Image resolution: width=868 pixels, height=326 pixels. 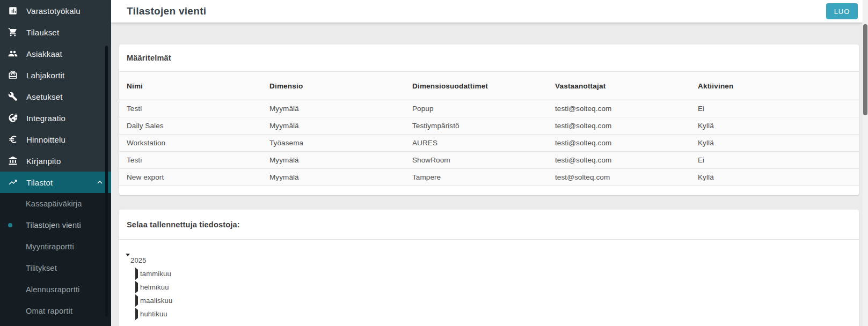 What do you see at coordinates (489, 109) in the screenshot?
I see `table-row: Testi Myymälä Popup testi@solteq.com Ei` at bounding box center [489, 109].